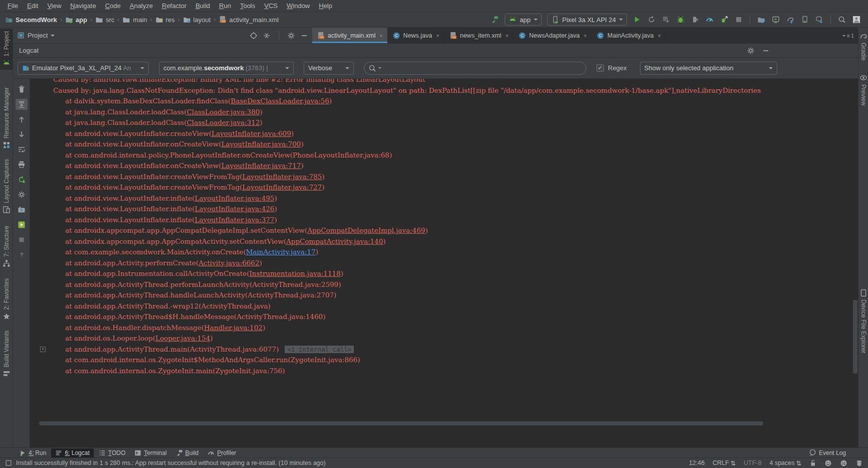 The image size is (868, 468). Describe the element at coordinates (282, 187) in the screenshot. I see `log-link: LayoutInflater.java:727` at that location.